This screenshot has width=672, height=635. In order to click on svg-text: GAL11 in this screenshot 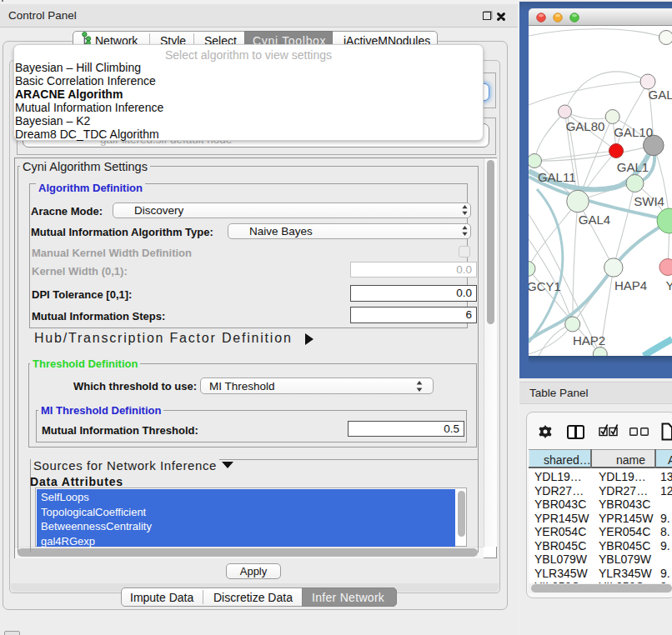, I will do `click(557, 177)`.